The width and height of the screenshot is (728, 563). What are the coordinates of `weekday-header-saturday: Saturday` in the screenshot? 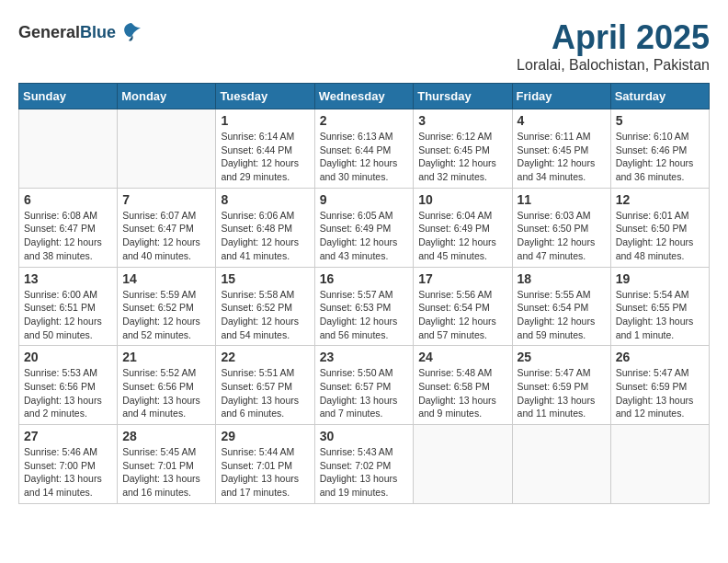 It's located at (660, 97).